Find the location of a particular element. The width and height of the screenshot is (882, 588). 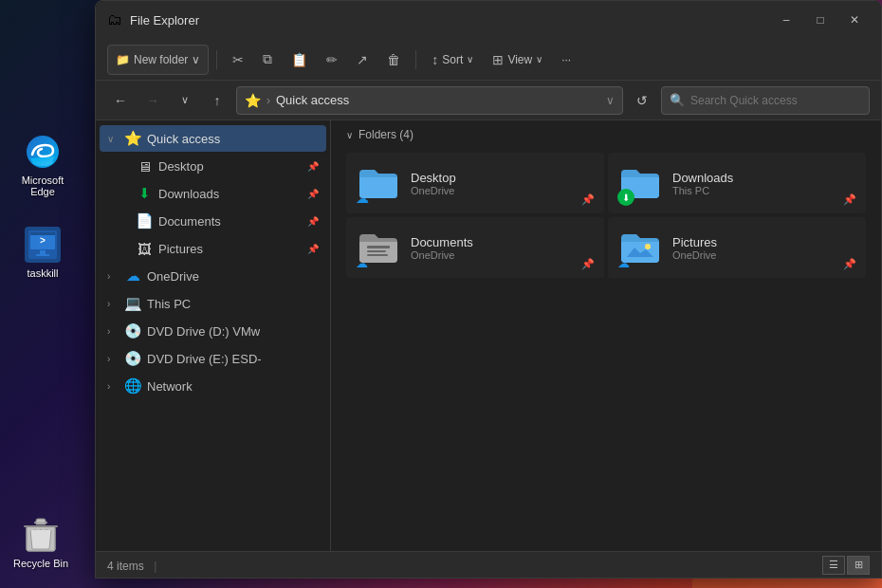

folder-downloads: ⬇ Downloads This PC 📌 is located at coordinates (737, 183).